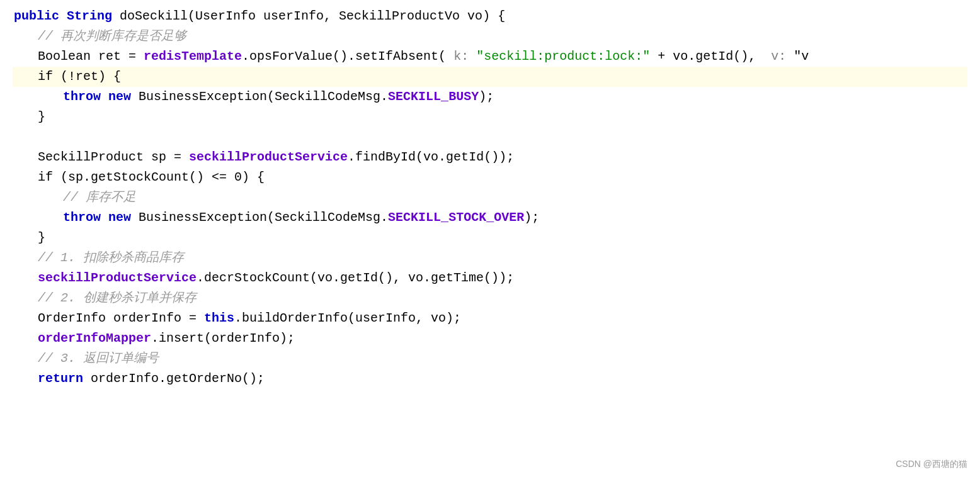  Describe the element at coordinates (355, 278) in the screenshot. I see `code-text: .decrStockCount(vo.getId(), vo.getTime()…` at that location.